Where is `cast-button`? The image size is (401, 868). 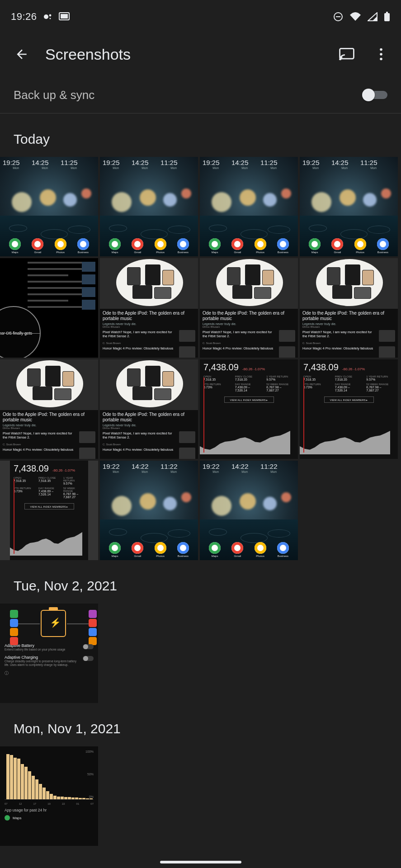
cast-button is located at coordinates (347, 54).